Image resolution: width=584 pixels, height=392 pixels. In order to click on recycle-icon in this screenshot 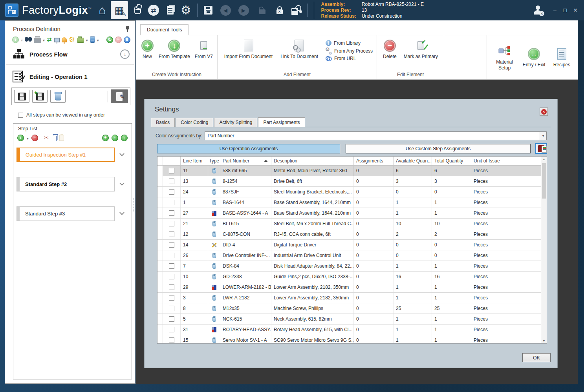, I will do `click(93, 40)`.